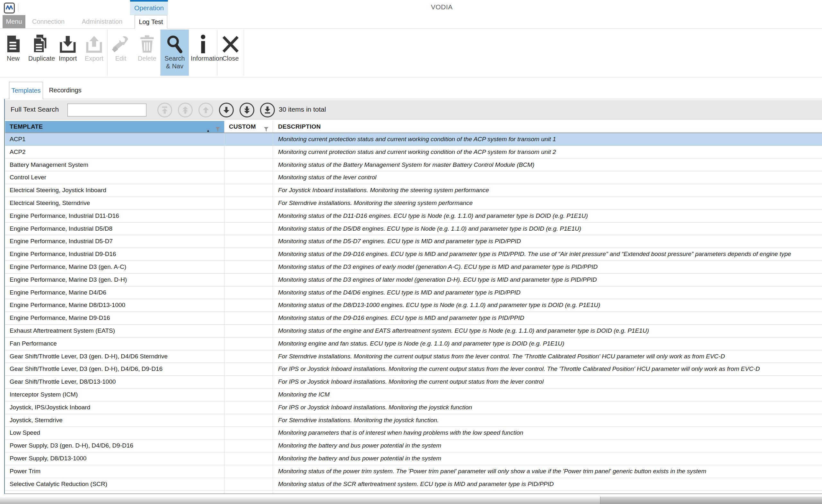 The image size is (822, 504). Describe the element at coordinates (115, 254) in the screenshot. I see `template-cell: Engine Performance, Industrial D9-D16` at that location.